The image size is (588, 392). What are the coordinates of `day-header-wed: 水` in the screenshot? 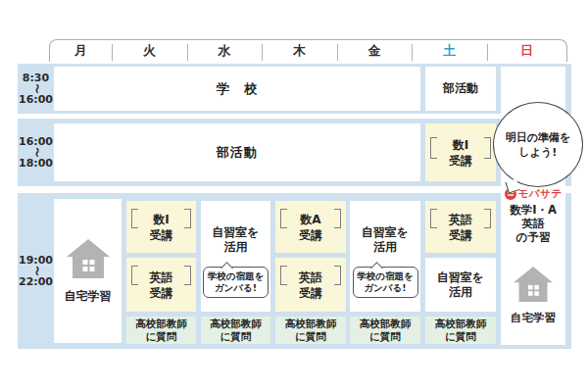 It's located at (224, 51).